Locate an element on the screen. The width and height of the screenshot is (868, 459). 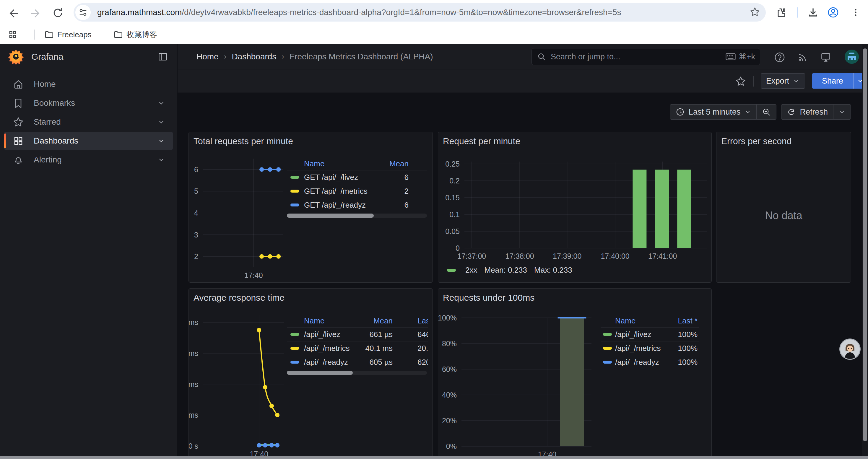
page-scrollbar-horizontal is located at coordinates (434, 457).